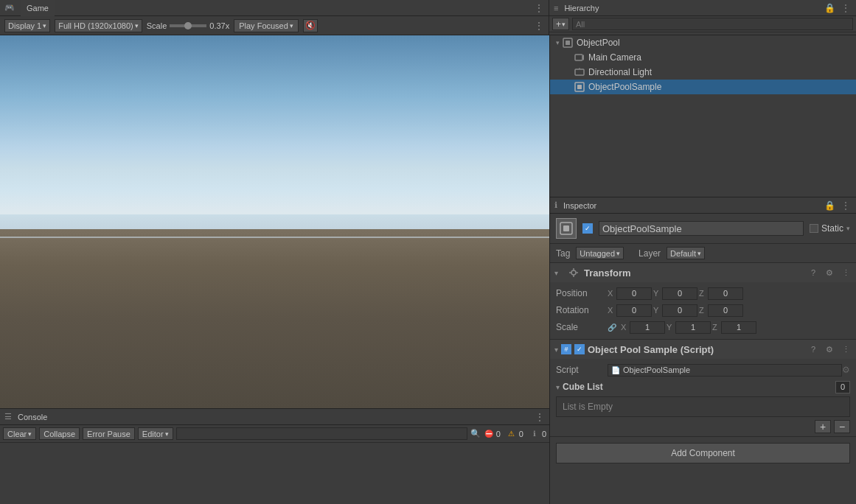 This screenshot has width=856, height=504. I want to click on hierarchy-tab-bar: ≡ Hierarchy 🔒 ⋮, so click(703, 8).